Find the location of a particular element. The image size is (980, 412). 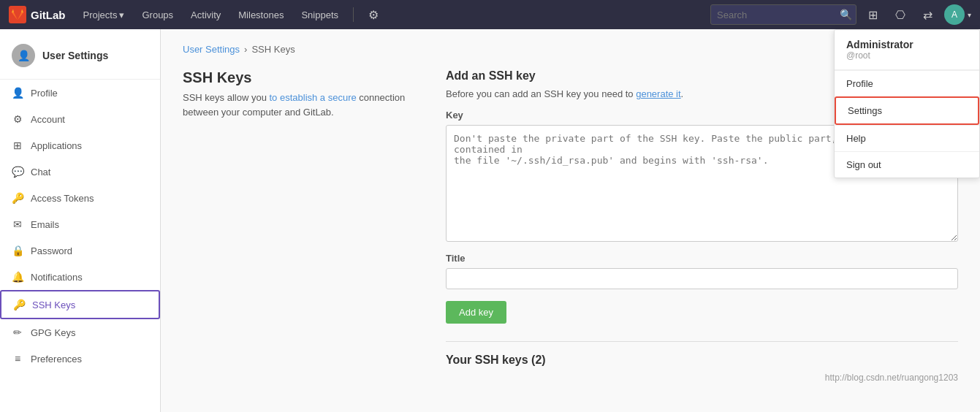

issue-icon: ⎔ is located at coordinates (900, 15).